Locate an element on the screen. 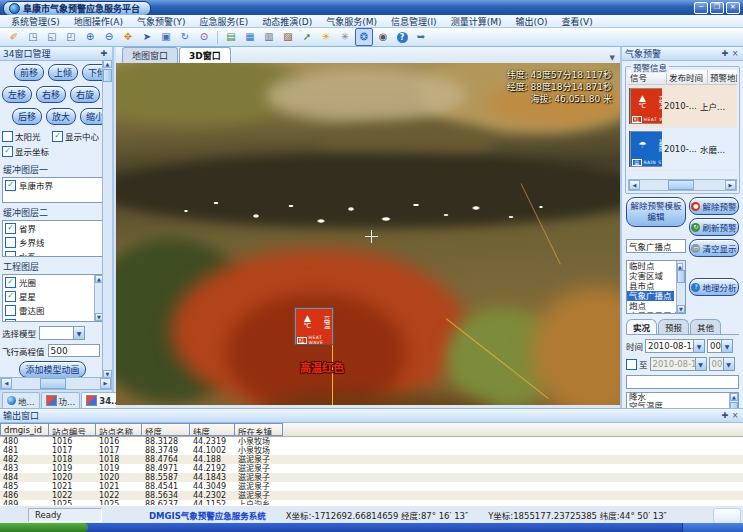 Image resolution: width=743 pixels, height=532 pixels. add-model-anim-button: 添加模型动画 is located at coordinates (52, 370).